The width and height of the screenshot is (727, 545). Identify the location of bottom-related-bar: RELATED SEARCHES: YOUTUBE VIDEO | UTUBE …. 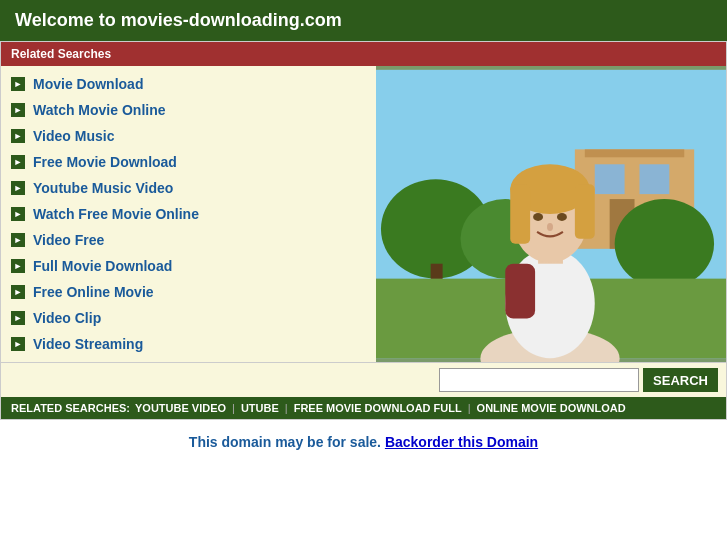
(364, 408).